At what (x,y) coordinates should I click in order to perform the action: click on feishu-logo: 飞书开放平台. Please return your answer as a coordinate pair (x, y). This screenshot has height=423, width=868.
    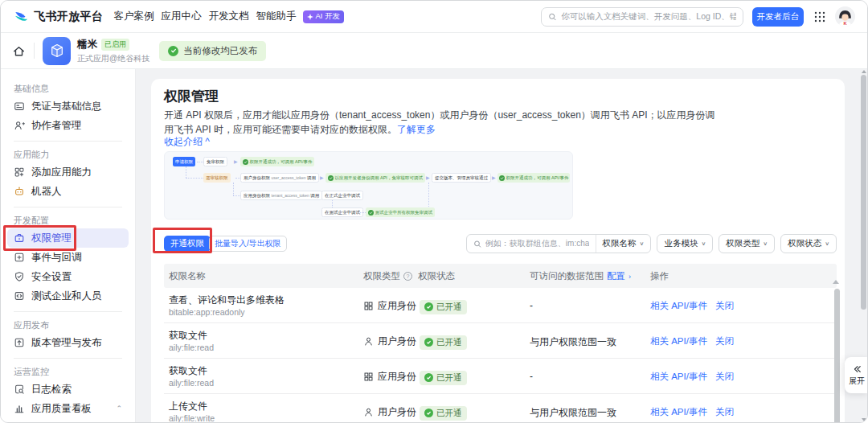
    Looking at the image, I should click on (58, 17).